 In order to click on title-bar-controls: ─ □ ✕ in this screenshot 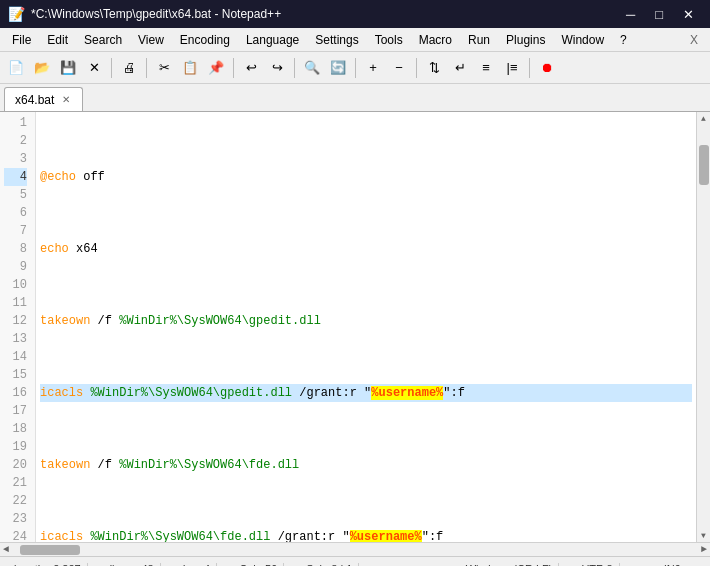, I will do `click(660, 14)`.